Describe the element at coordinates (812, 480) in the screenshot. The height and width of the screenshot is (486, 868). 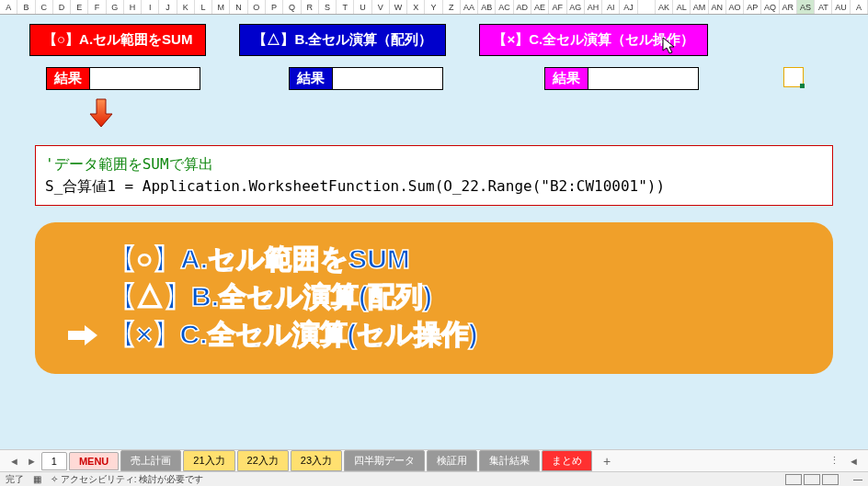
I see `view-layout-icon` at that location.